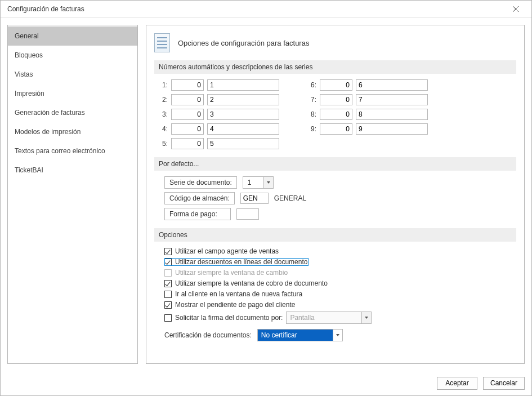 This screenshot has width=532, height=396. Describe the element at coordinates (223, 318) in the screenshot. I see `option-solicitar-firma: Solicitar la firma del documento por:` at that location.